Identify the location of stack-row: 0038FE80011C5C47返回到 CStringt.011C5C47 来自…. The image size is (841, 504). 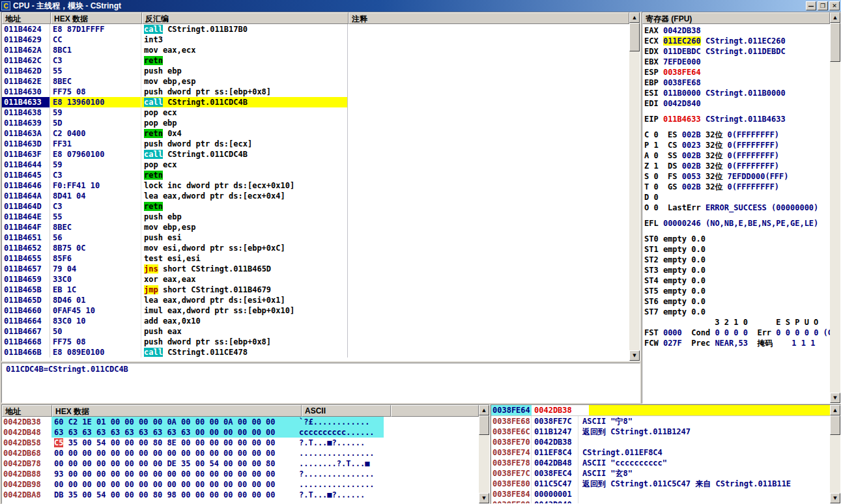
(661, 484).